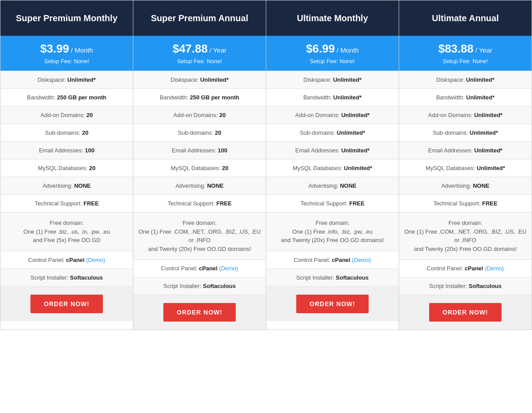 Image resolution: width=532 pixels, height=413 pixels. Describe the element at coordinates (332, 231) in the screenshot. I see `feature-free-domain: Free domain: One (1) Free .info, .biz, .…` at that location.